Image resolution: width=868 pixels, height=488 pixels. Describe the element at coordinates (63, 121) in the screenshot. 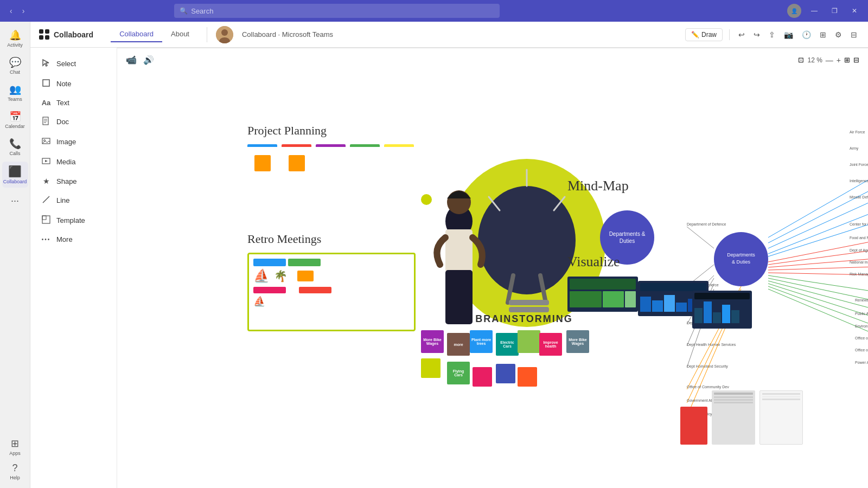

I see `doc-label: Doc` at that location.